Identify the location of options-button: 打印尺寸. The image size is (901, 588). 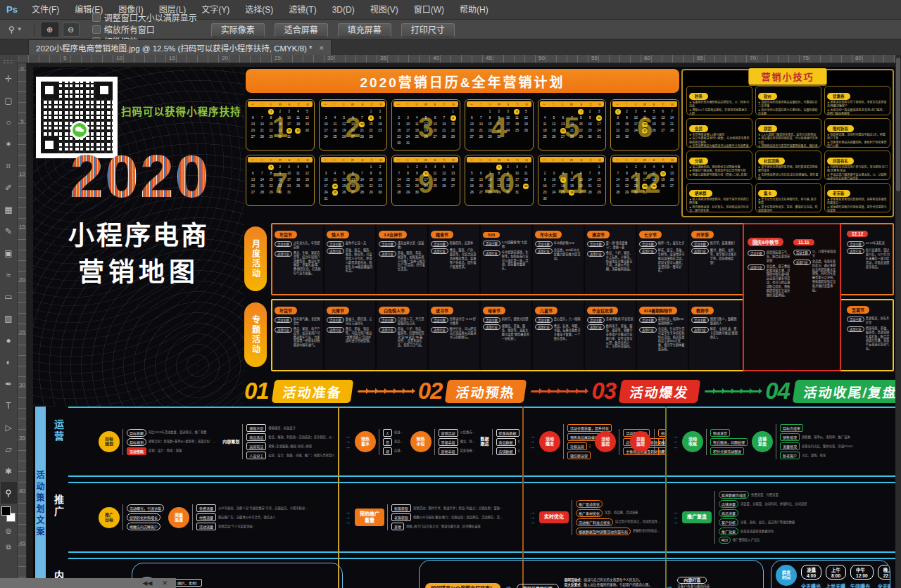
(428, 30).